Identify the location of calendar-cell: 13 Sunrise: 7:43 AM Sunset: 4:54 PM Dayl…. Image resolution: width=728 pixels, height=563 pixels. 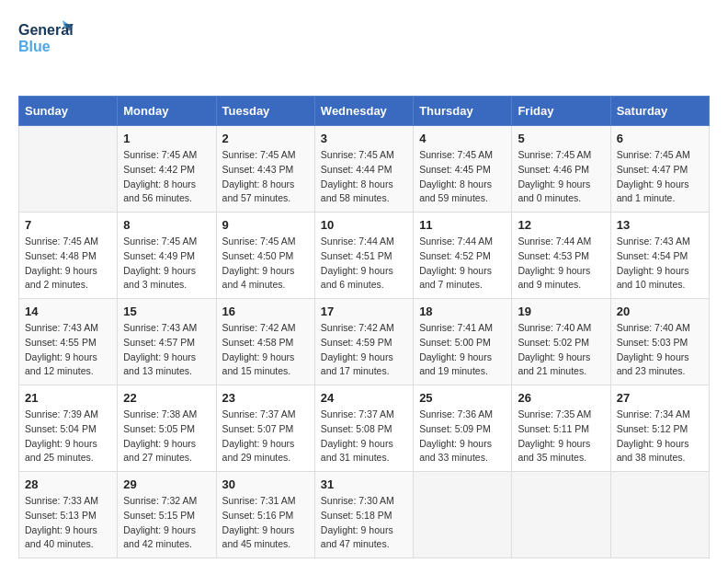
(660, 256).